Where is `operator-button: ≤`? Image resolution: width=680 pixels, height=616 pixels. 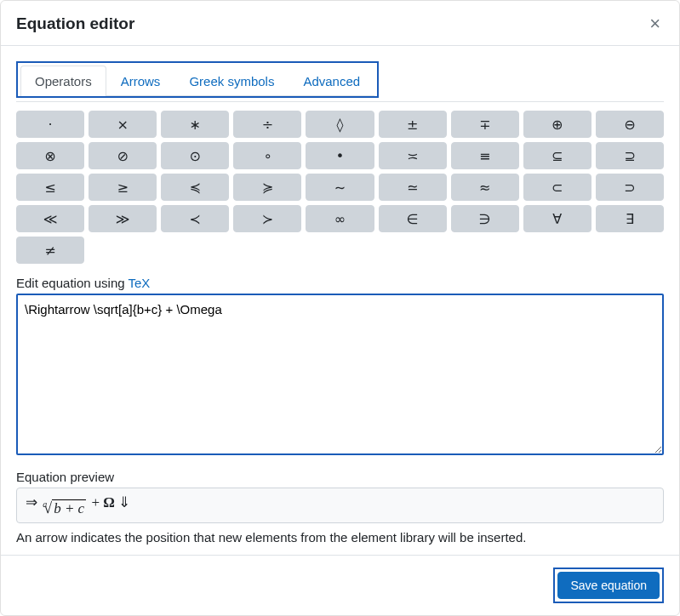 operator-button: ≤ is located at coordinates (50, 187).